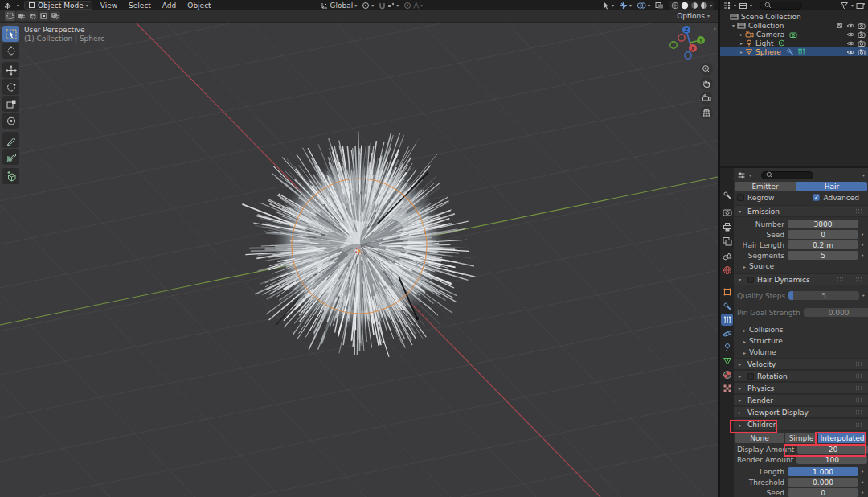 Image resolution: width=868 pixels, height=497 pixels. I want to click on children-simple-button: Simple, so click(801, 437).